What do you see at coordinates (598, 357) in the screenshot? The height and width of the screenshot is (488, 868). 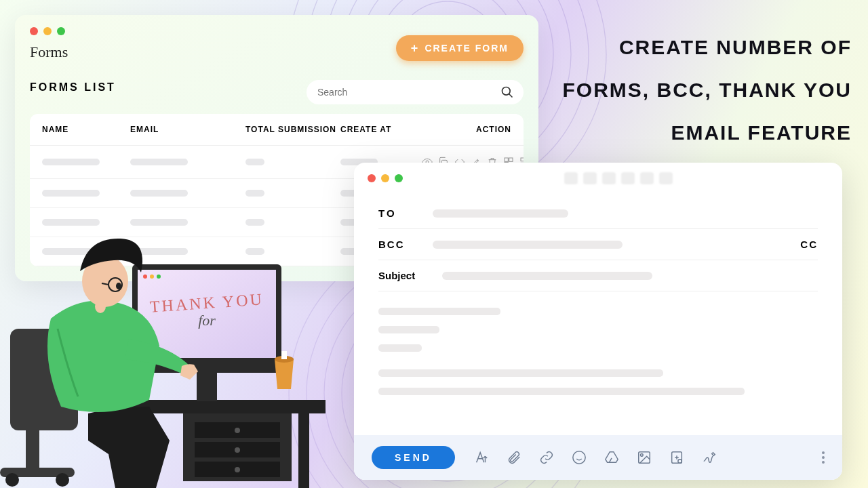 I see `email-body-area` at bounding box center [598, 357].